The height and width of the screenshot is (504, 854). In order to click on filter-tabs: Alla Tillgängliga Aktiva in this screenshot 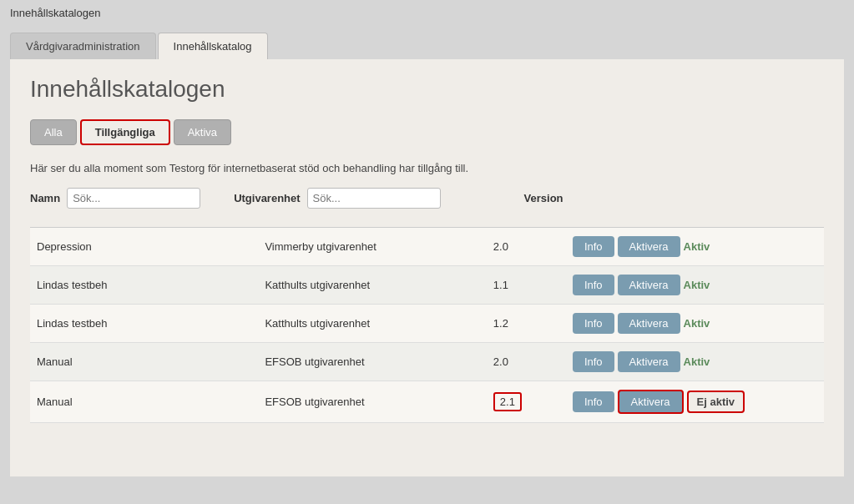, I will do `click(427, 132)`.